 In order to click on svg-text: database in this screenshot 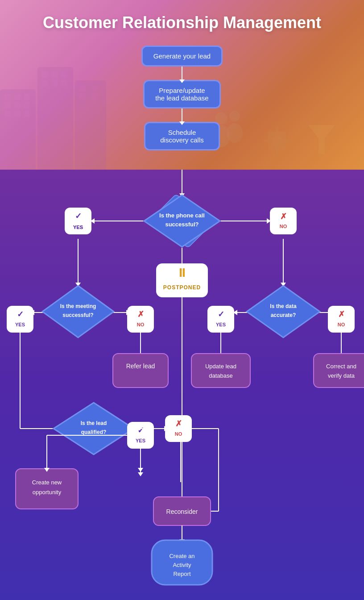, I will do `click(221, 376)`.